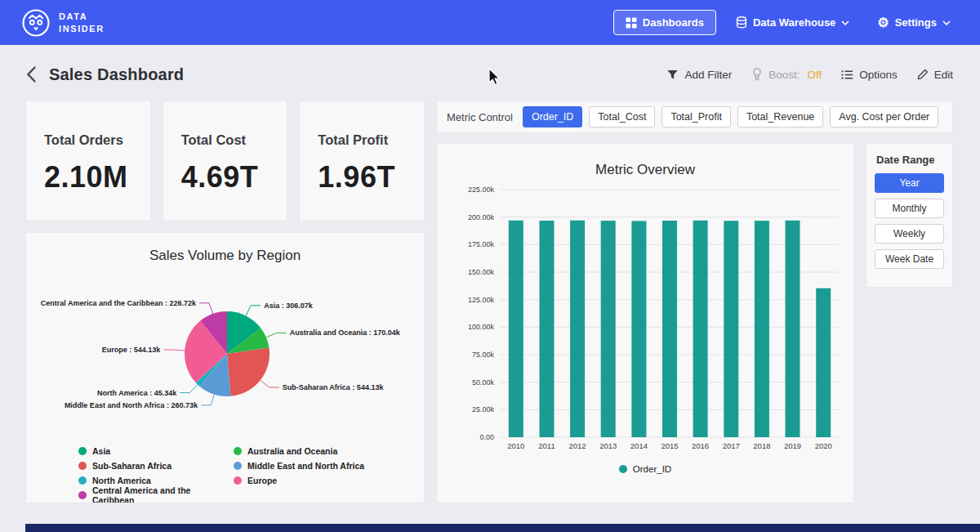 Image resolution: width=980 pixels, height=532 pixels. Describe the element at coordinates (131, 405) in the screenshot. I see `pie-slice-label: Middle East and North Africa : 260.73k` at that location.